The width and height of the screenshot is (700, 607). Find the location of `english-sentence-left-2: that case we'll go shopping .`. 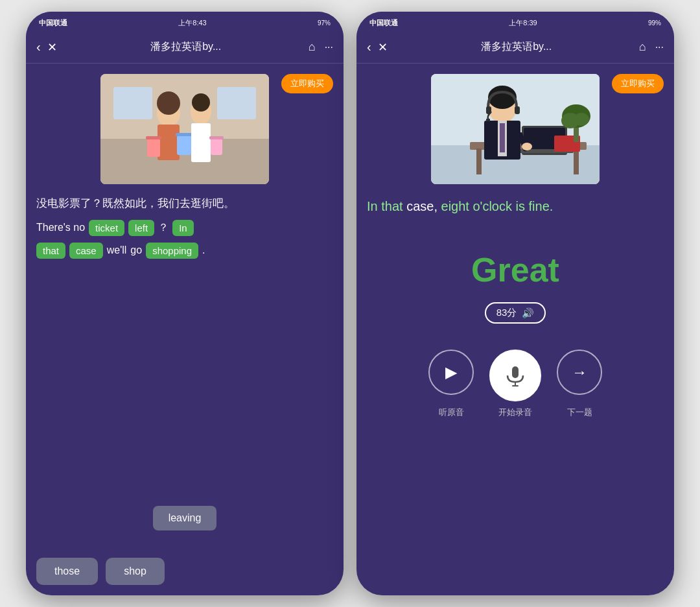

english-sentence-left-2: that case we'll go shopping . is located at coordinates (185, 250).